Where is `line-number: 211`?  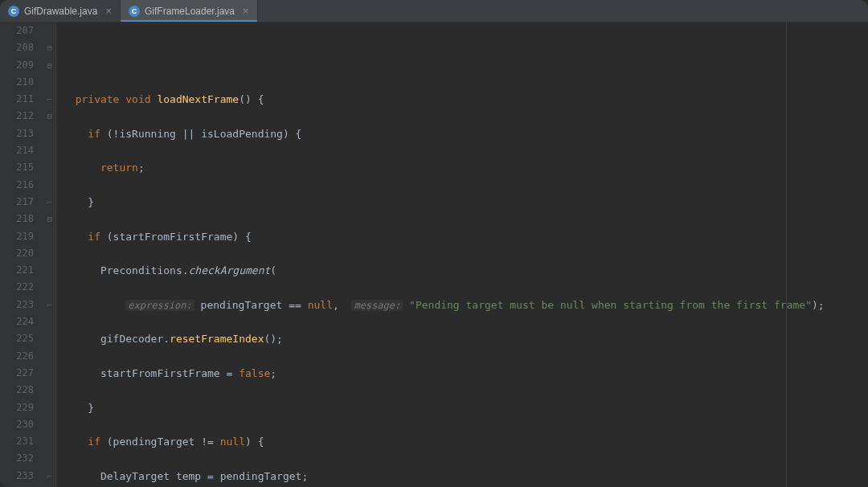
line-number: 211 is located at coordinates (17, 100).